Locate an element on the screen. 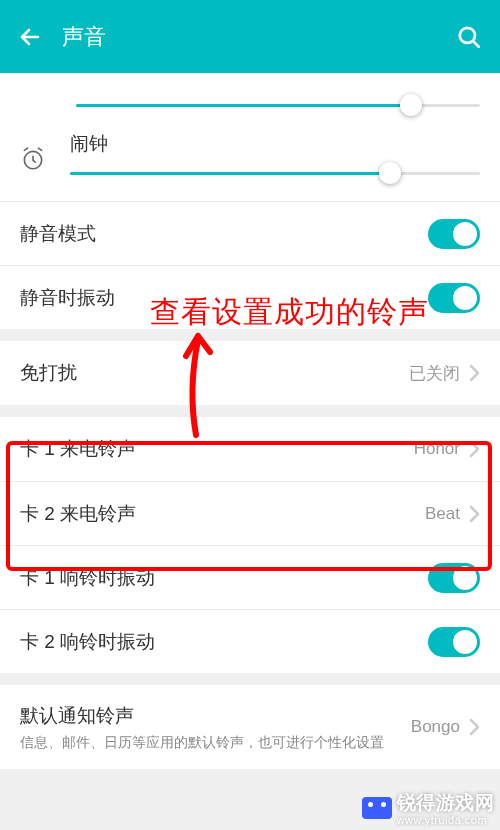 The height and width of the screenshot is (830, 500). vibrate-silent-label: 静音时振动 is located at coordinates (224, 298).